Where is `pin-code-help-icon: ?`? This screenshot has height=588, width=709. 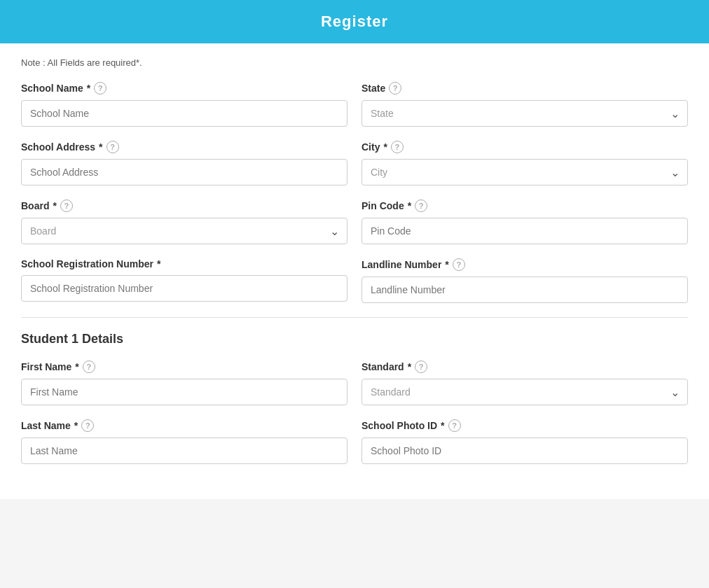 pin-code-help-icon: ? is located at coordinates (421, 206).